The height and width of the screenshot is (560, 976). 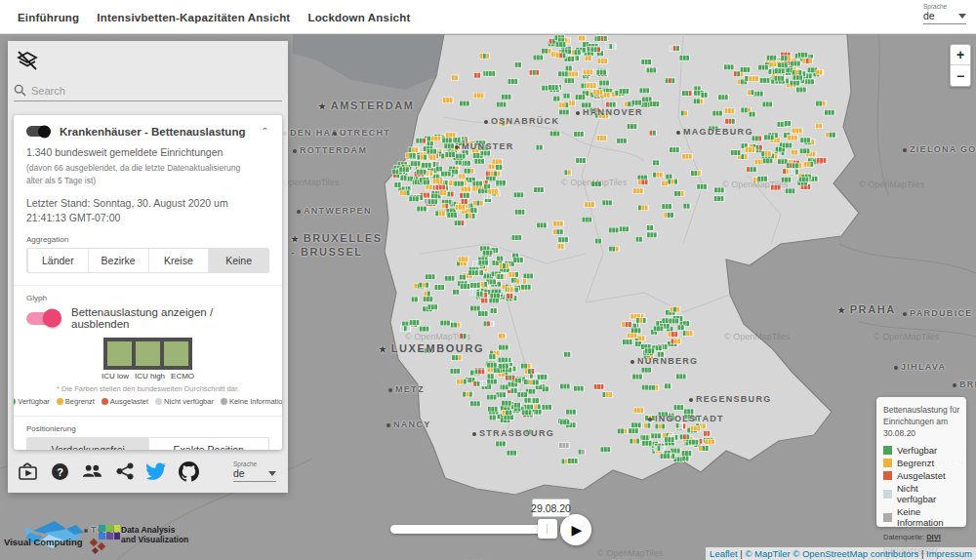 I want to click on github-icon, so click(x=189, y=472).